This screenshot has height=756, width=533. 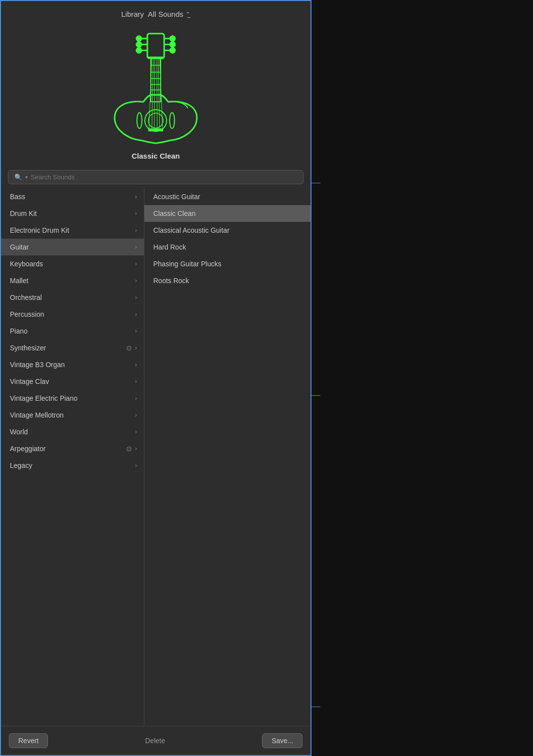 I want to click on category-label: Keyboards, so click(x=27, y=264).